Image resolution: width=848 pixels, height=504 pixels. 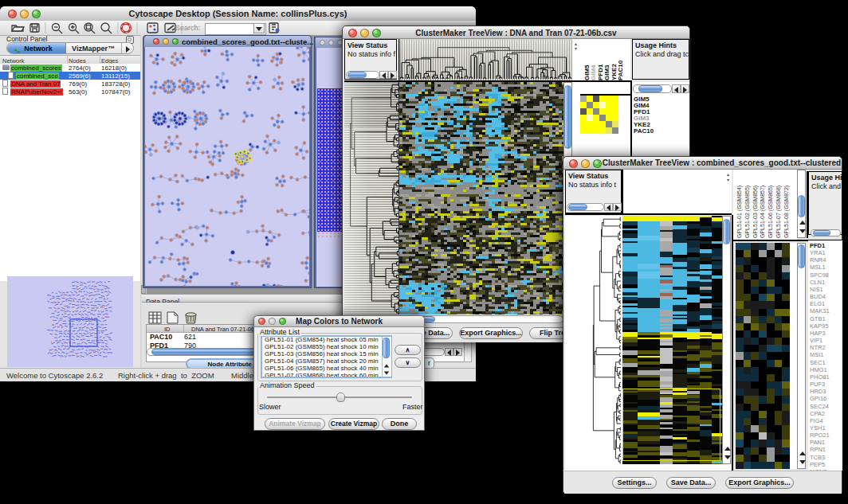 I want to click on svg-text: Search:, so click(x=188, y=28).